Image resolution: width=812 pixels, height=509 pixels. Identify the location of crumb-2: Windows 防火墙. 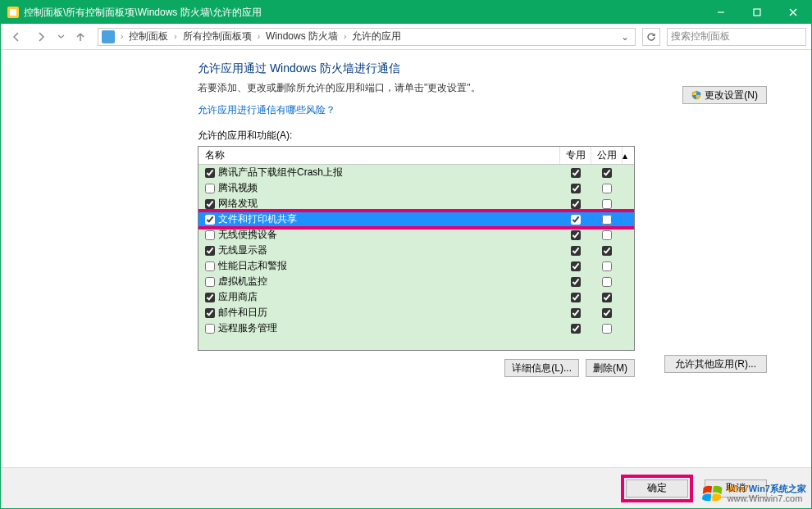
(302, 36).